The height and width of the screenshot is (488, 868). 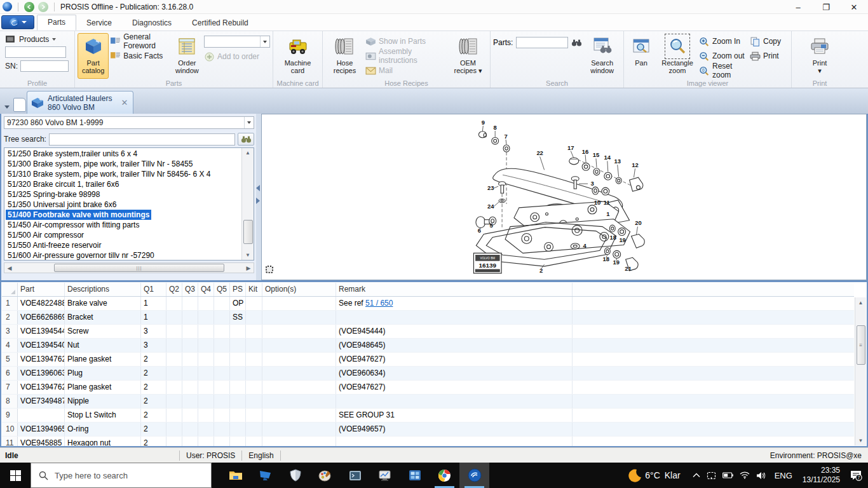 What do you see at coordinates (81, 255) in the screenshot?
I see `tree-item: 51/600 Air-pressure governor tillv nr -5…` at bounding box center [81, 255].